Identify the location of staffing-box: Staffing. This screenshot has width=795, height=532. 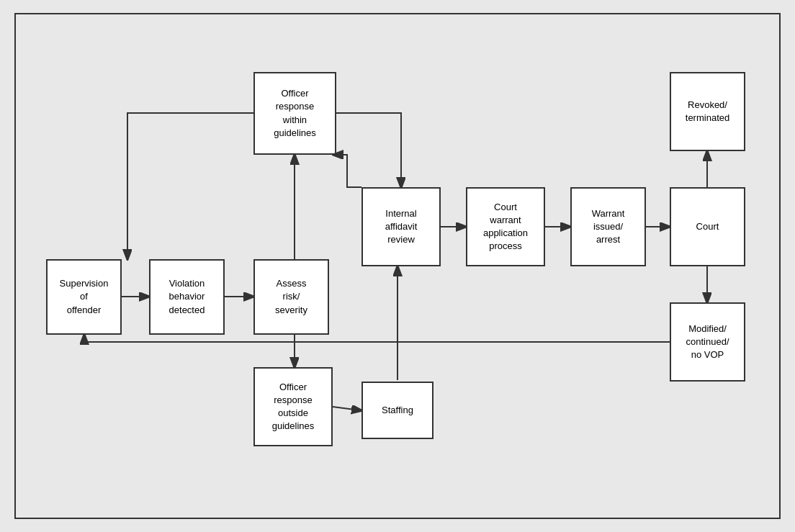
(398, 410).